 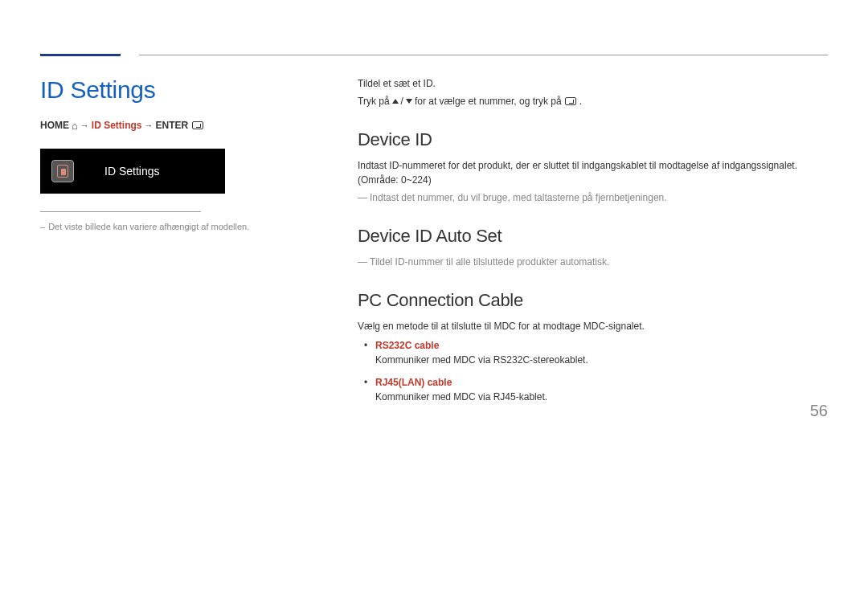 What do you see at coordinates (819, 411) in the screenshot?
I see `page-number: 56` at bounding box center [819, 411].